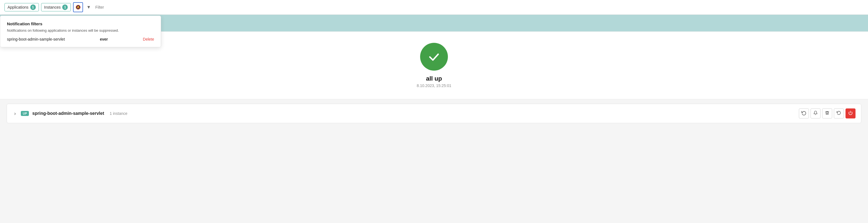 This screenshot has height=223, width=868. What do you see at coordinates (81, 30) in the screenshot?
I see `notification-dropdown-subtitle: Notifications on following applications …` at bounding box center [81, 30].